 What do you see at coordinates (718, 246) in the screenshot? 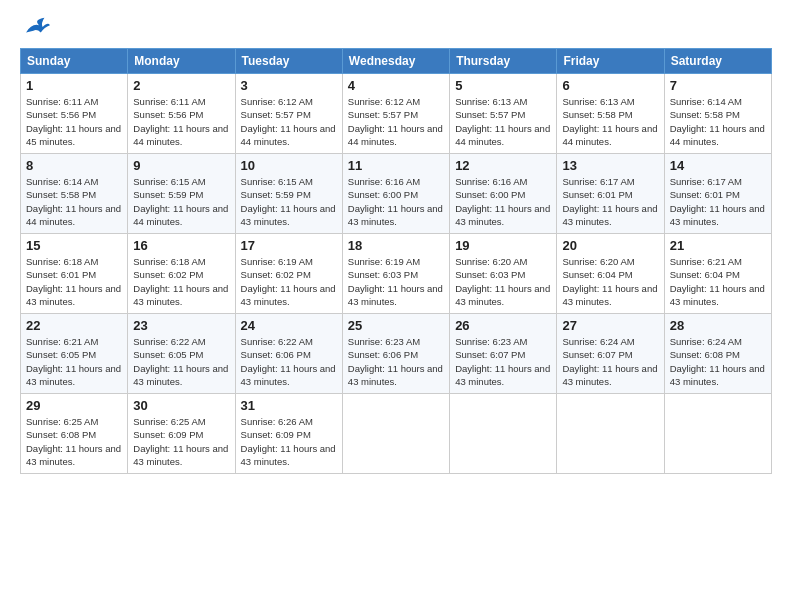
I see `day-number: 21` at bounding box center [718, 246].